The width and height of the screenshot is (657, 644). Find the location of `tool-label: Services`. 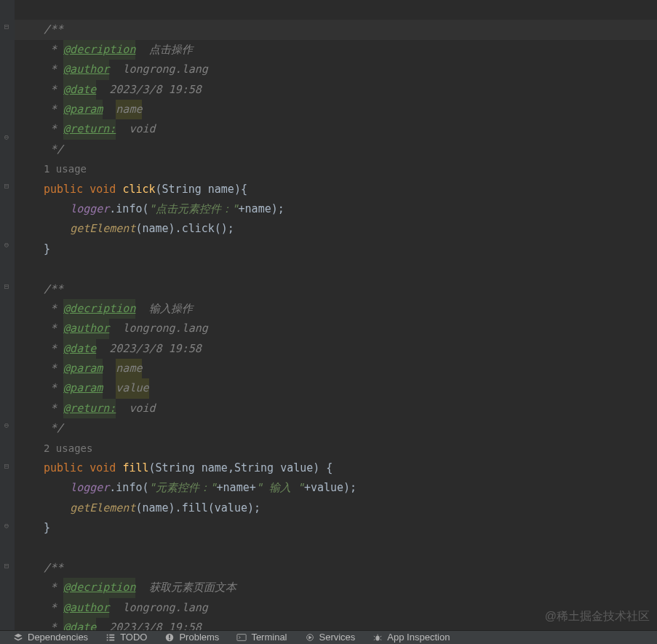

tool-label: Services is located at coordinates (338, 636).